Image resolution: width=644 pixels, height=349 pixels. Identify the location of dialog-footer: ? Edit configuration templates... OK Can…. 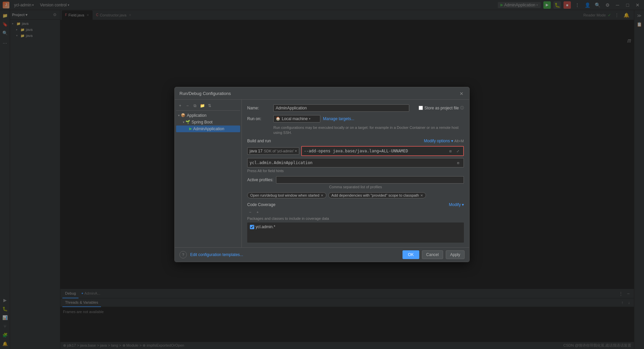
(322, 254).